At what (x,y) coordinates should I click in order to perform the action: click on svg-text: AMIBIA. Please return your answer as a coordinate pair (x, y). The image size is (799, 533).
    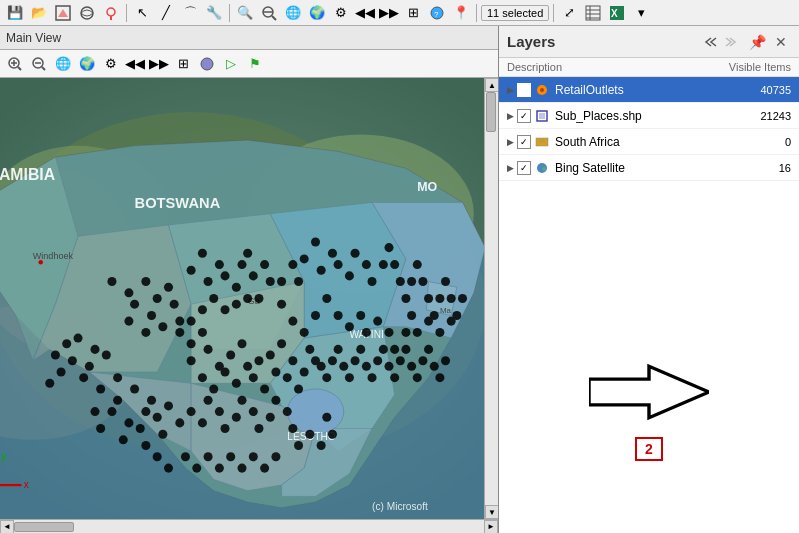
    Looking at the image, I should click on (28, 174).